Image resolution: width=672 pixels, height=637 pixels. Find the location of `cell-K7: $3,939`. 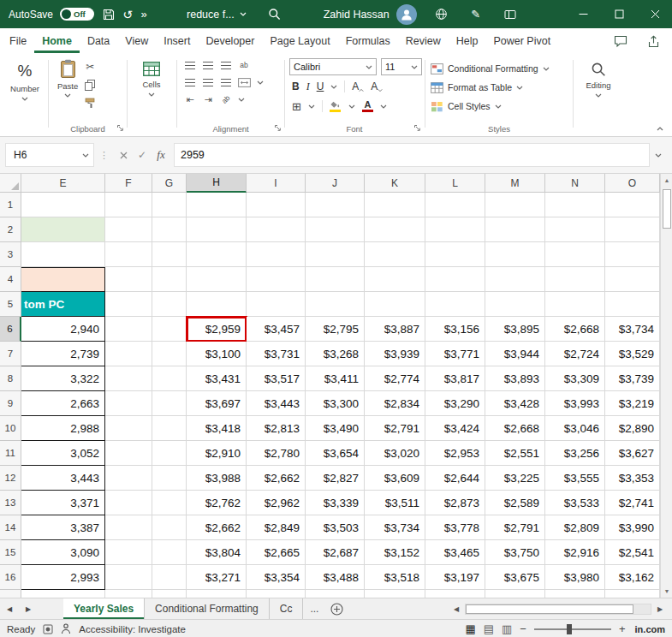

cell-K7: $3,939 is located at coordinates (395, 354).